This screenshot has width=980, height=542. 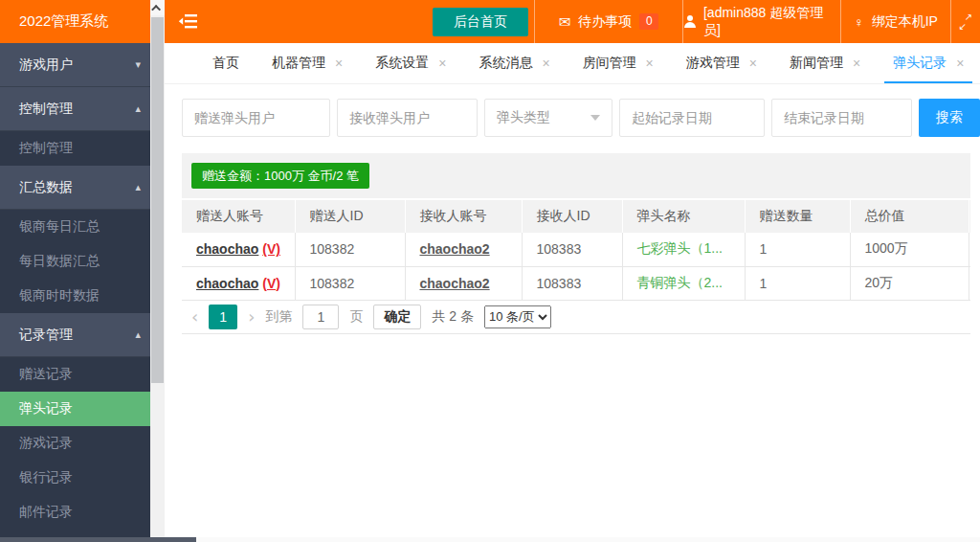 What do you see at coordinates (683, 249) in the screenshot?
I see `cell-warhead-name: 七彩弹头（1...` at bounding box center [683, 249].